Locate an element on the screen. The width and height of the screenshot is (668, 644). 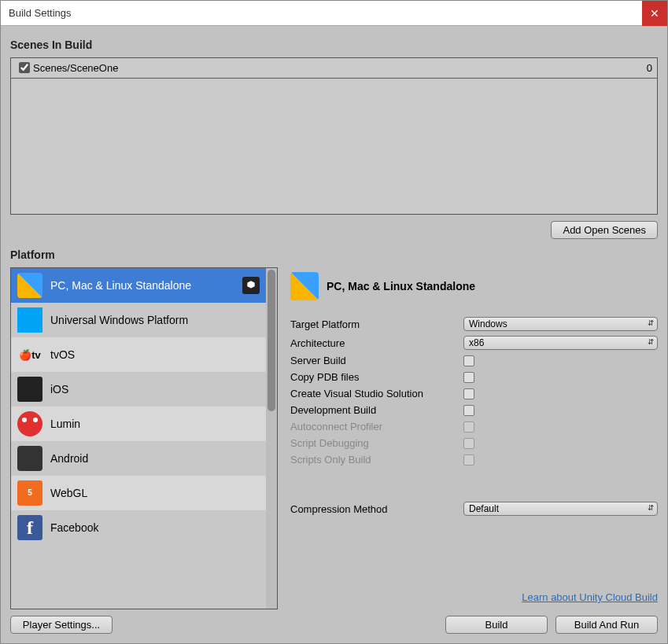
close-button: ✕ is located at coordinates (655, 13).